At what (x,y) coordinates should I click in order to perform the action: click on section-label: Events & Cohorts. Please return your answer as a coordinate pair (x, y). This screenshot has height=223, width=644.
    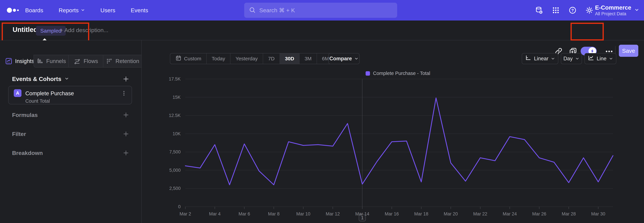
    Looking at the image, I should click on (37, 79).